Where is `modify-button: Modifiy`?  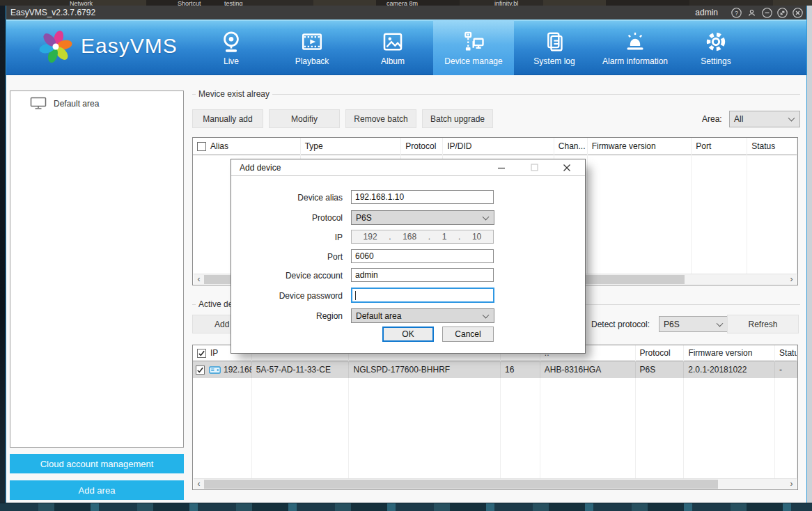 modify-button: Modifiy is located at coordinates (304, 118).